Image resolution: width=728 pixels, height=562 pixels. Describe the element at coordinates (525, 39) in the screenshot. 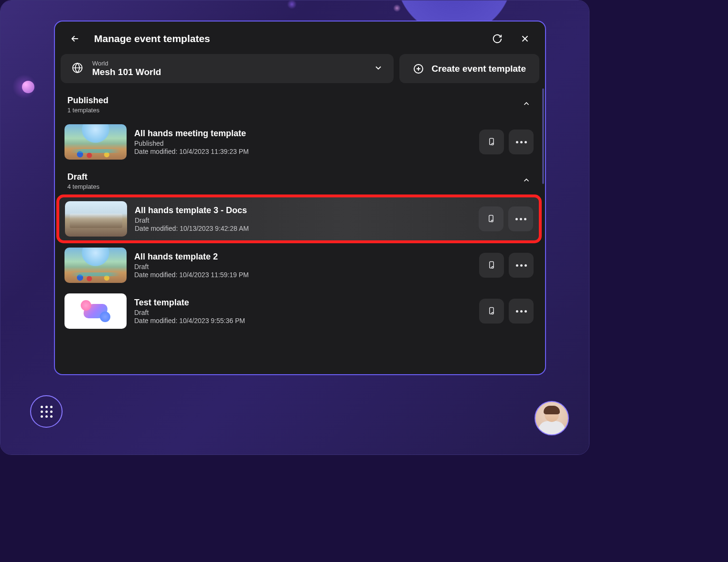

I see `close-button` at that location.